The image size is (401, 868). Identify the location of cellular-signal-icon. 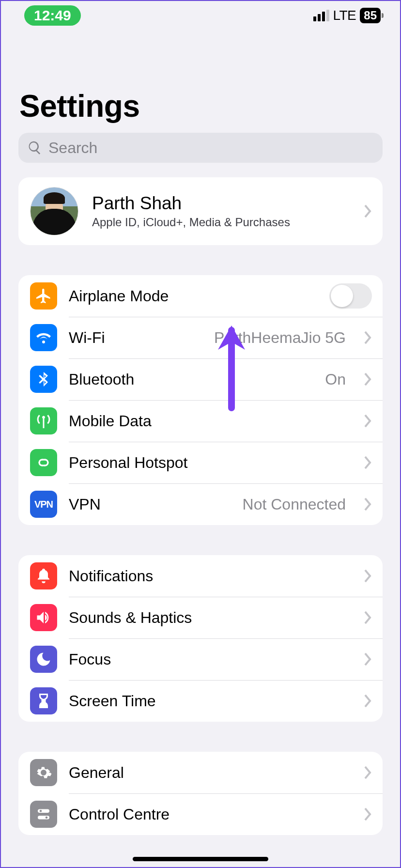
(322, 16).